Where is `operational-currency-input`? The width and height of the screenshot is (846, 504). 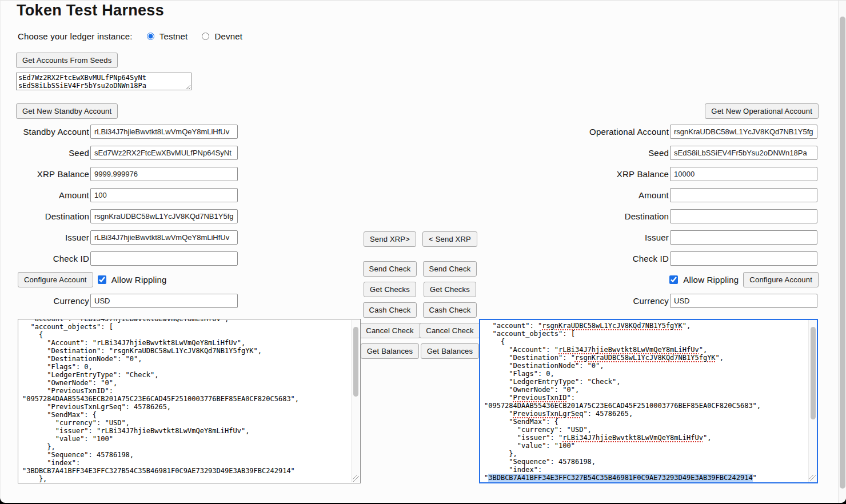 operational-currency-input is located at coordinates (744, 301).